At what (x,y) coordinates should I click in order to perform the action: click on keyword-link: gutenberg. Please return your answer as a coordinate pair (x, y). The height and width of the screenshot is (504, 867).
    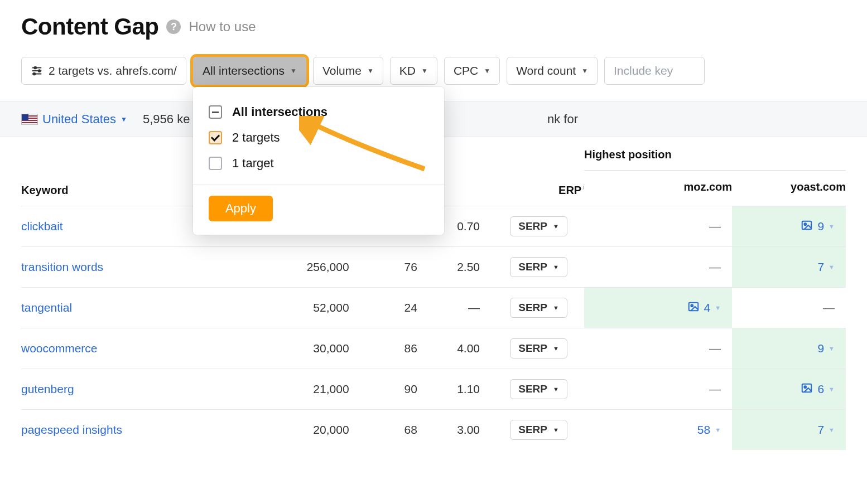
    Looking at the image, I should click on (48, 389).